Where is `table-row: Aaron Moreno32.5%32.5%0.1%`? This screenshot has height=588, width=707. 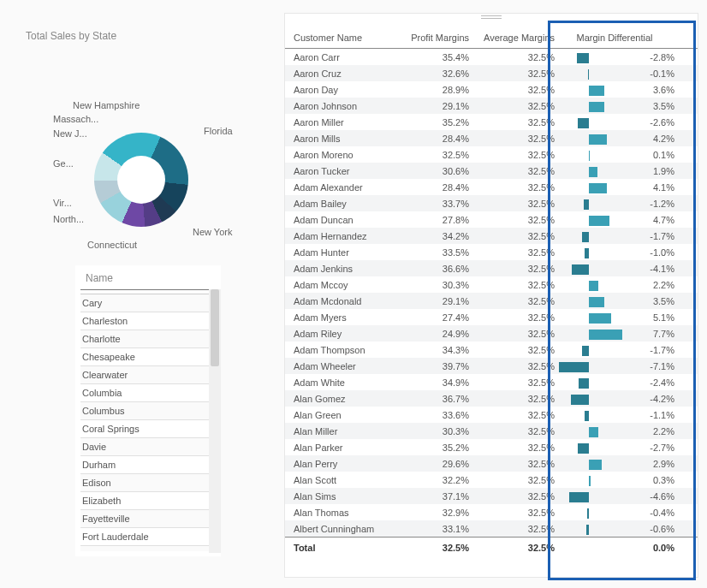 table-row: Aaron Moreno32.5%32.5%0.1% is located at coordinates (491, 154).